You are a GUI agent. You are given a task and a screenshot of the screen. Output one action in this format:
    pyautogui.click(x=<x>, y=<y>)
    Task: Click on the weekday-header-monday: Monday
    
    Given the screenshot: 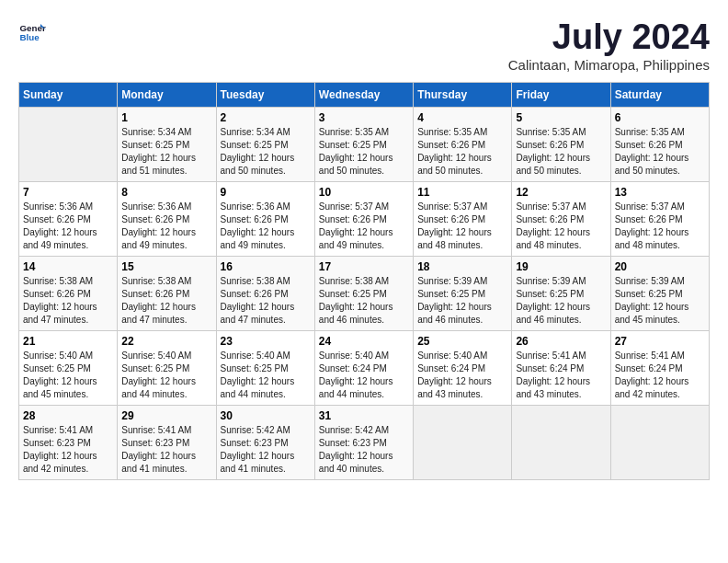 What is the action you would take?
    pyautogui.click(x=167, y=94)
    